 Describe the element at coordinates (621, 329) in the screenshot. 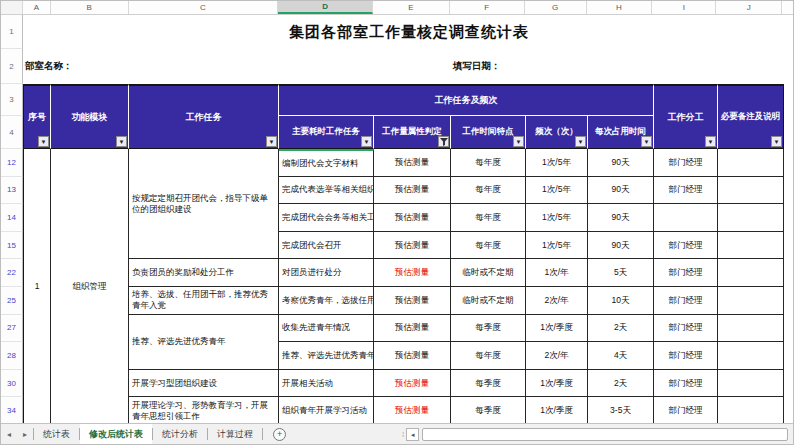

I see `cell-dur-27: 2天` at that location.